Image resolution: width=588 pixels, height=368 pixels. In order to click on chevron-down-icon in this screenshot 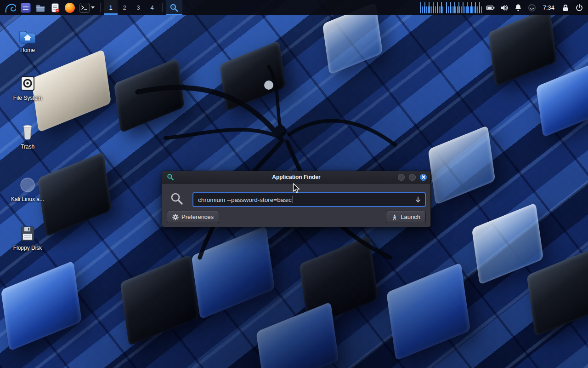, I will do `click(93, 7)`.